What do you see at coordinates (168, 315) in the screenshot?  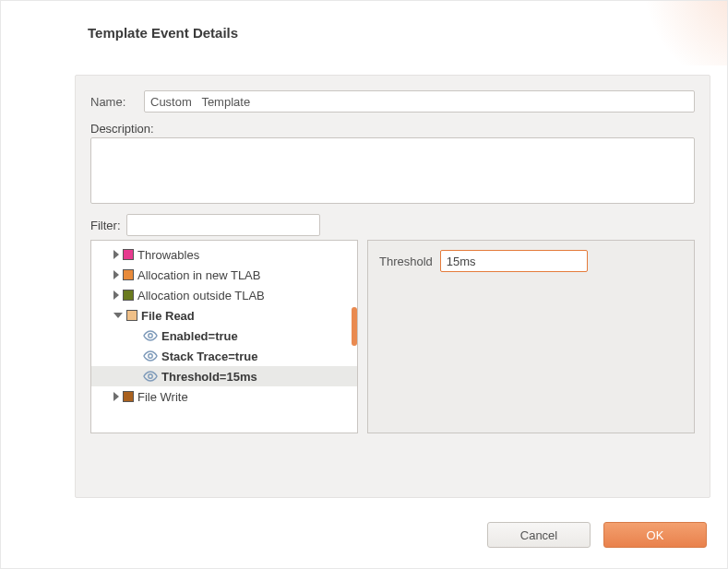 I see `tree-item-label: File Read` at bounding box center [168, 315].